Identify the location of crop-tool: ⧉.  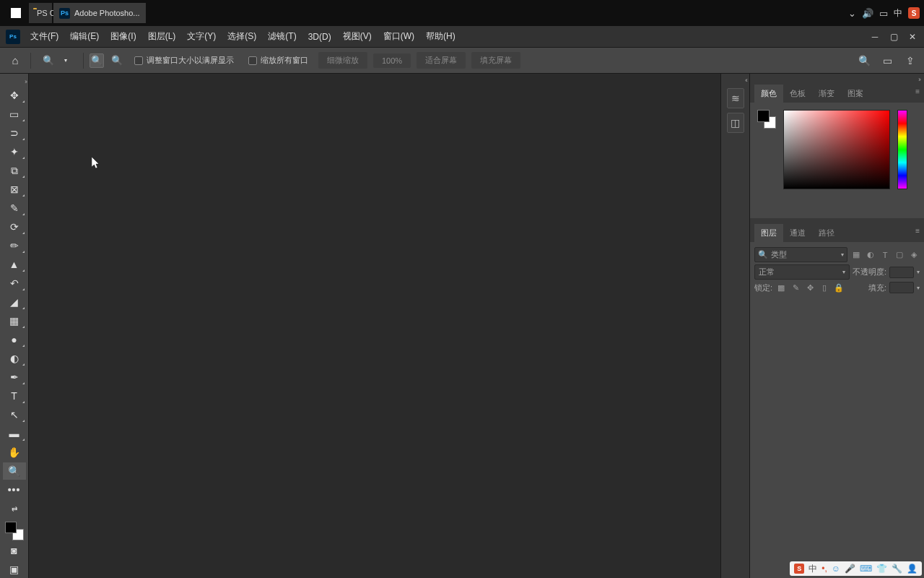
(14, 171).